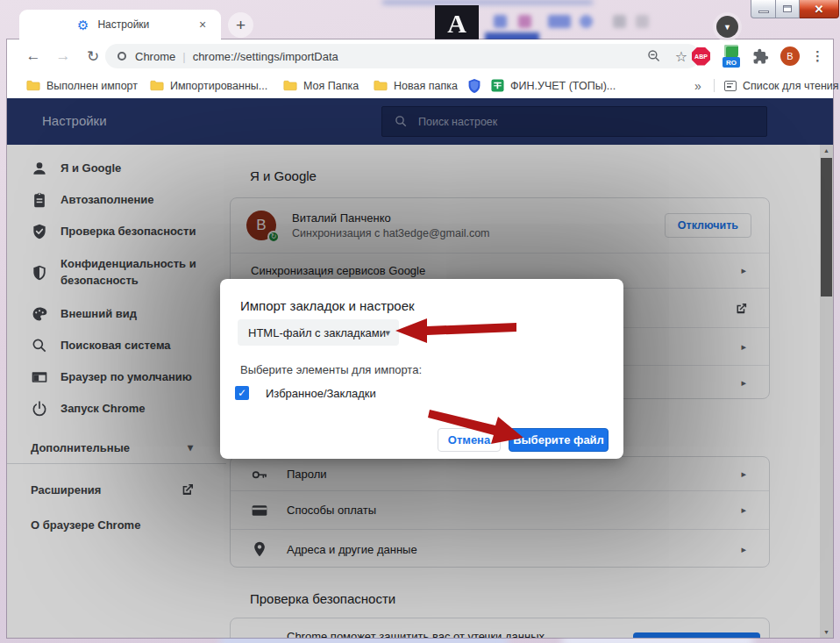 Image resolution: width=840 pixels, height=643 pixels. What do you see at coordinates (305, 393) in the screenshot?
I see `bookmarks-checkbox-row: ✓ Избранное/Закладки` at bounding box center [305, 393].